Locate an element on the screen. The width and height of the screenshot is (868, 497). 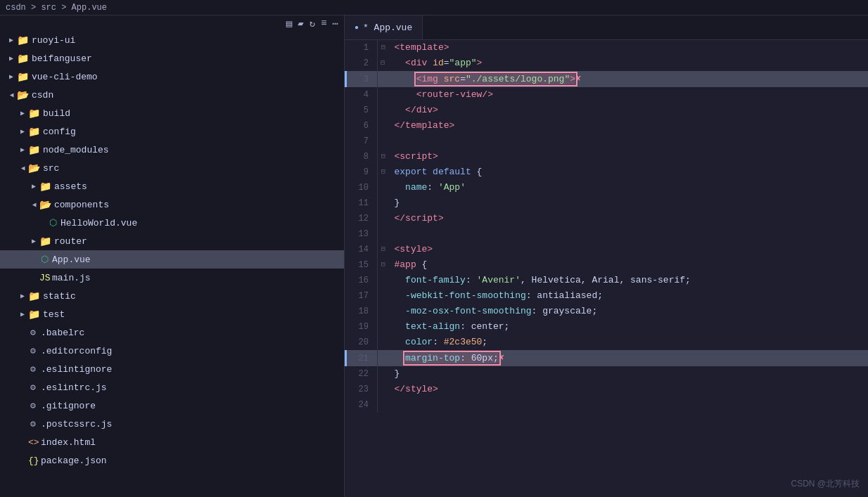
tree-item-static: ▶ 📁 static is located at coordinates (172, 296).